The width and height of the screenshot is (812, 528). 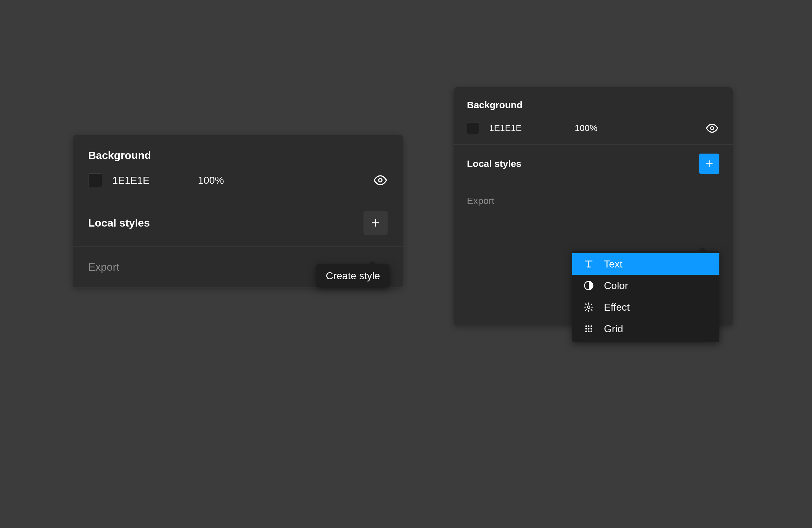 What do you see at coordinates (353, 276) in the screenshot?
I see `create-style-tooltip: Create style` at bounding box center [353, 276].